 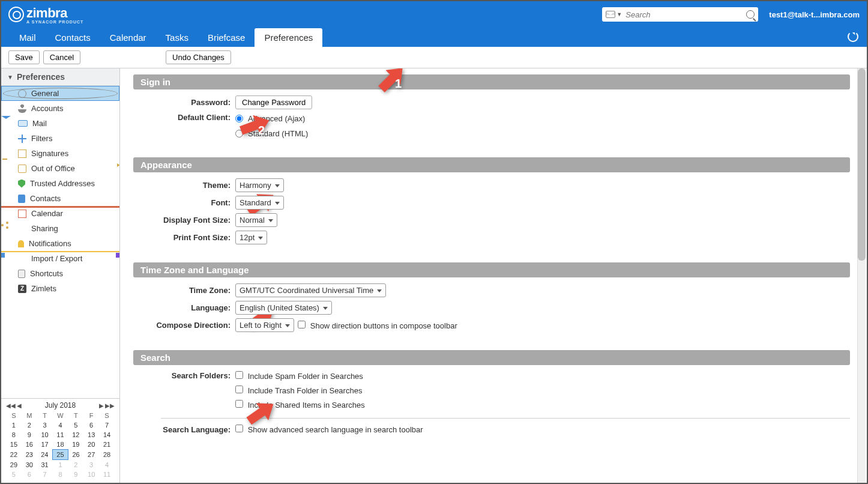 What do you see at coordinates (60, 138) in the screenshot?
I see `sidebar-item-filters: Filters` at bounding box center [60, 138].